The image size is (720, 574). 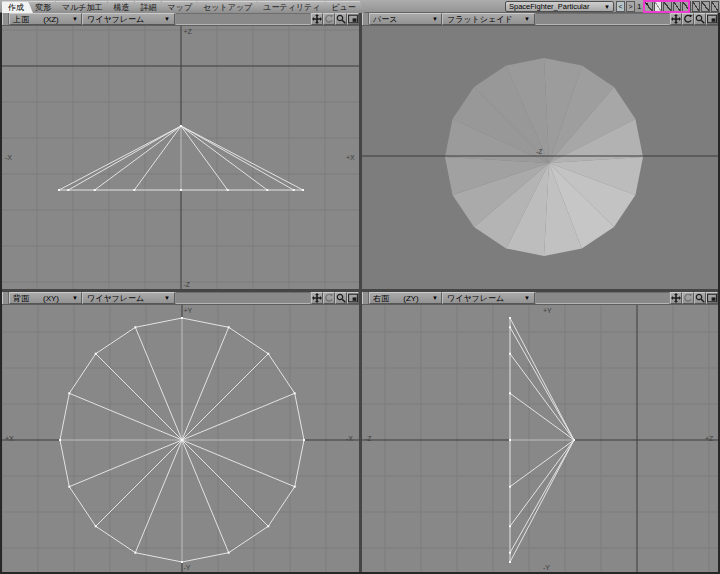 I want to click on view-axis-label: (XY), so click(x=51, y=298).